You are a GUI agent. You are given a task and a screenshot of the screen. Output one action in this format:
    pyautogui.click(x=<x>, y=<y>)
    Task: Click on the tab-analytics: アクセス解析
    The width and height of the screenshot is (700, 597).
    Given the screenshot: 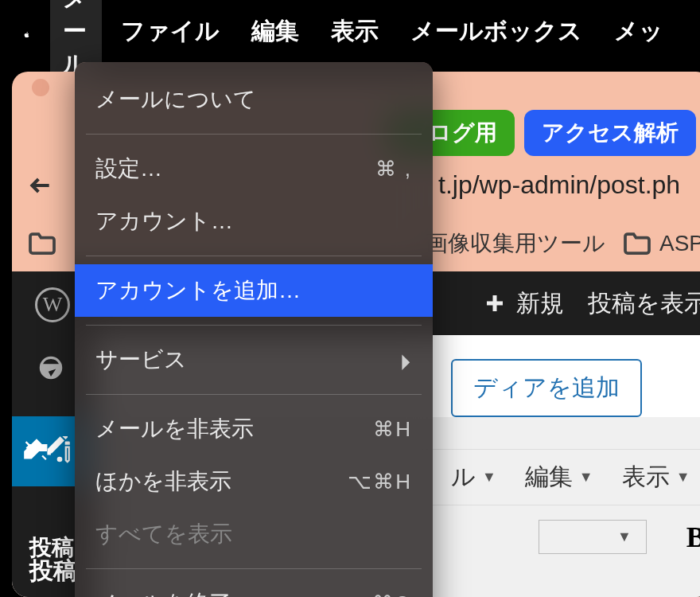 What is the action you would take?
    pyautogui.click(x=610, y=133)
    